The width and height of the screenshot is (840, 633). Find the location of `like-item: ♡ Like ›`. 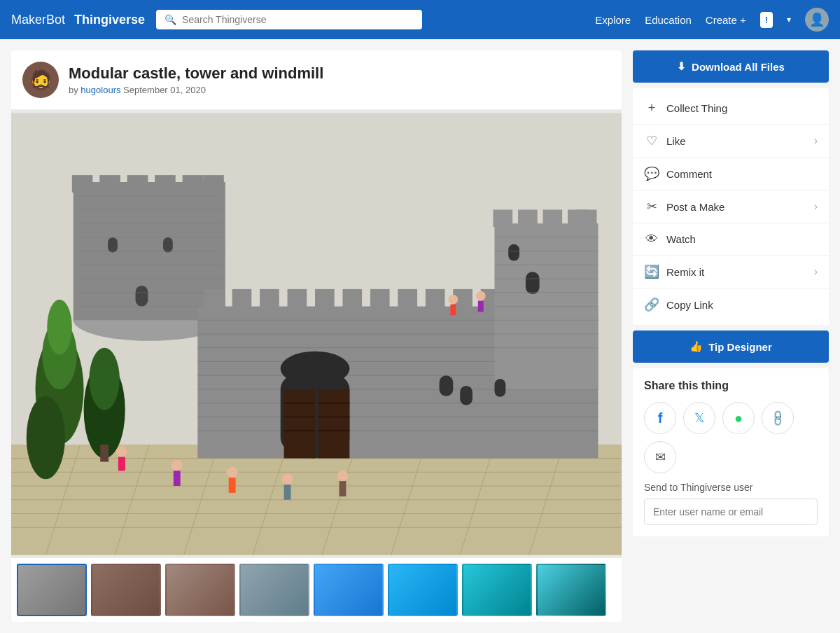

like-item: ♡ Like › is located at coordinates (731, 141).